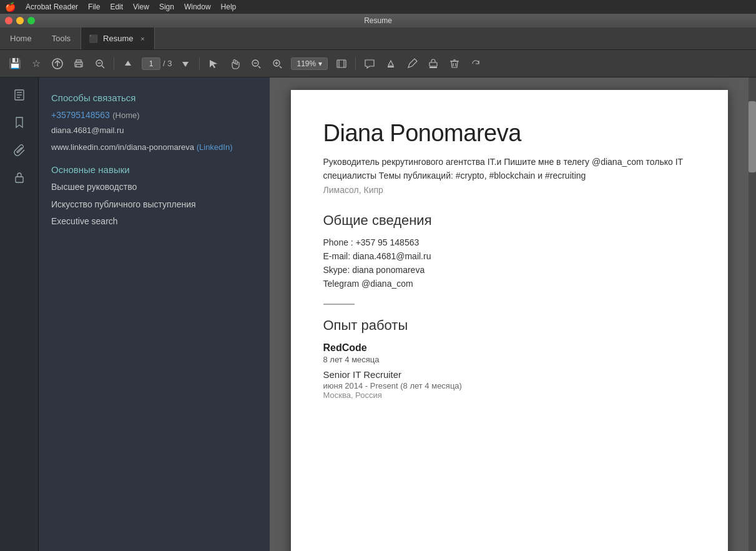 This screenshot has height=551, width=756. What do you see at coordinates (320, 64) in the screenshot?
I see `zoom-dropdown-icon: ▾` at bounding box center [320, 64].